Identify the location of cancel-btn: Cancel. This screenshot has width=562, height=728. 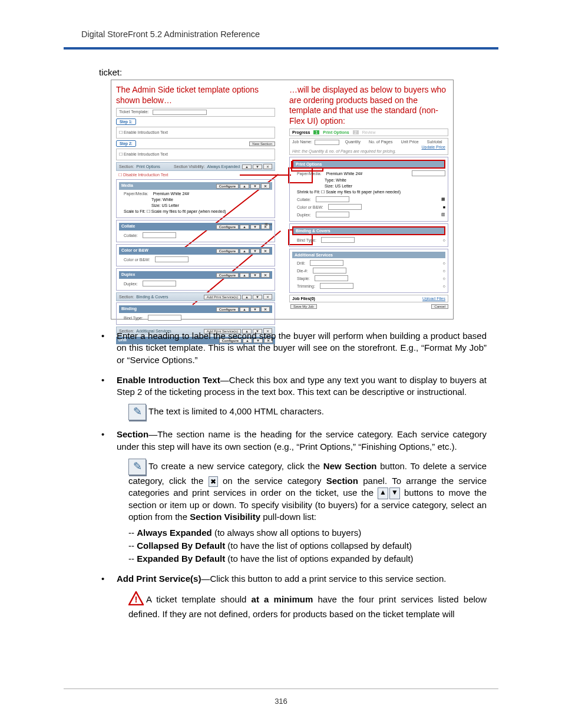
(439, 307).